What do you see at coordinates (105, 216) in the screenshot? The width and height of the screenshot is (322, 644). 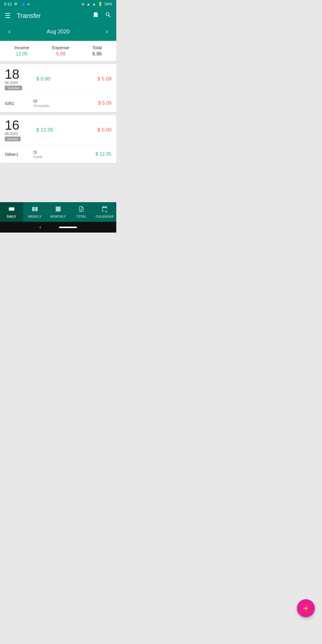 I see `nav-label-calendar: CALENDAR` at bounding box center [105, 216].